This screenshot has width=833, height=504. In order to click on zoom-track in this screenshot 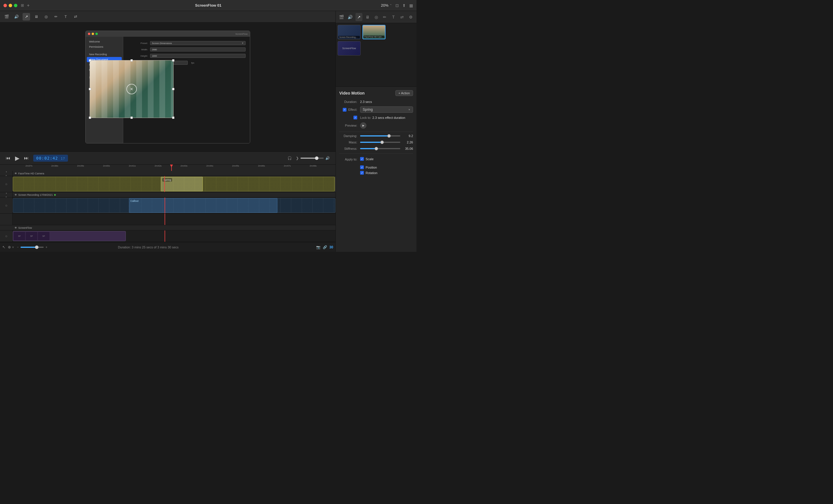, I will do `click(32, 247)`.